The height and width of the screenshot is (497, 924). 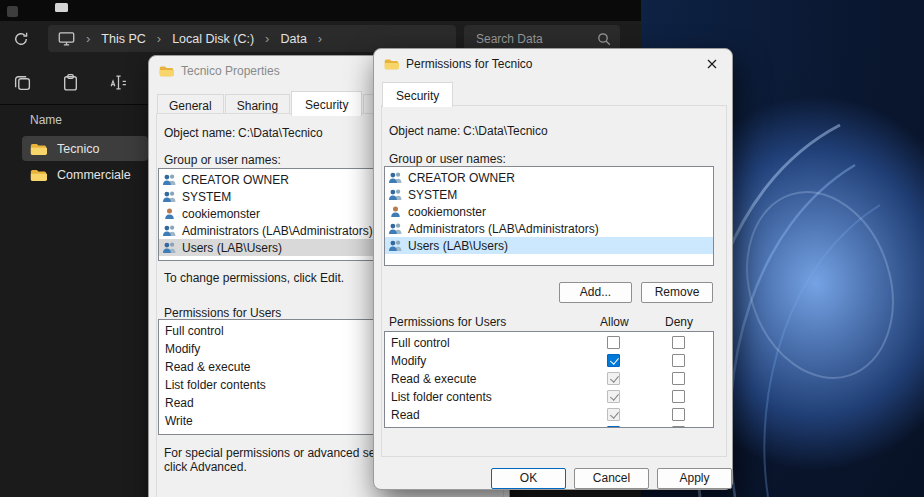 I want to click on group-list-item: SYSTEM, so click(x=549, y=194).